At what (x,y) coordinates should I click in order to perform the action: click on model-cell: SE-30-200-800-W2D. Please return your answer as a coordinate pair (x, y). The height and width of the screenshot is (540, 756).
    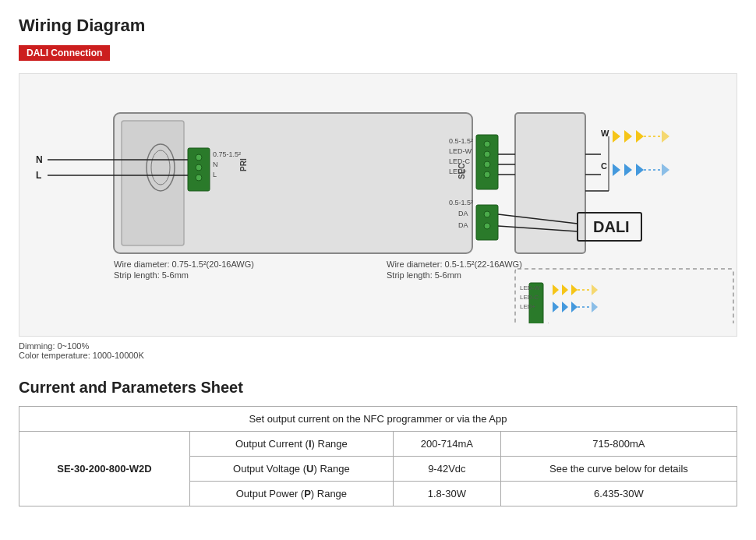
    Looking at the image, I should click on (104, 469).